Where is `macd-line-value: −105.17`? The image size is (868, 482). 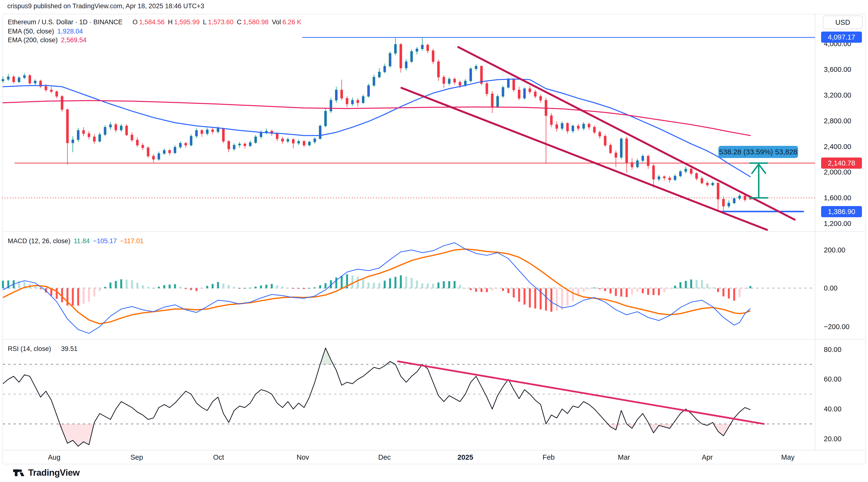
macd-line-value: −105.17 is located at coordinates (105, 241).